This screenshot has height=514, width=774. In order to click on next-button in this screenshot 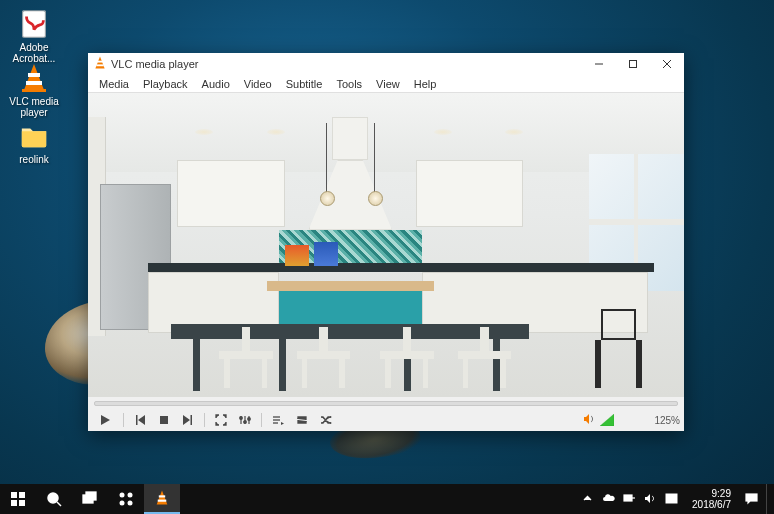, I will do `click(188, 420)`.